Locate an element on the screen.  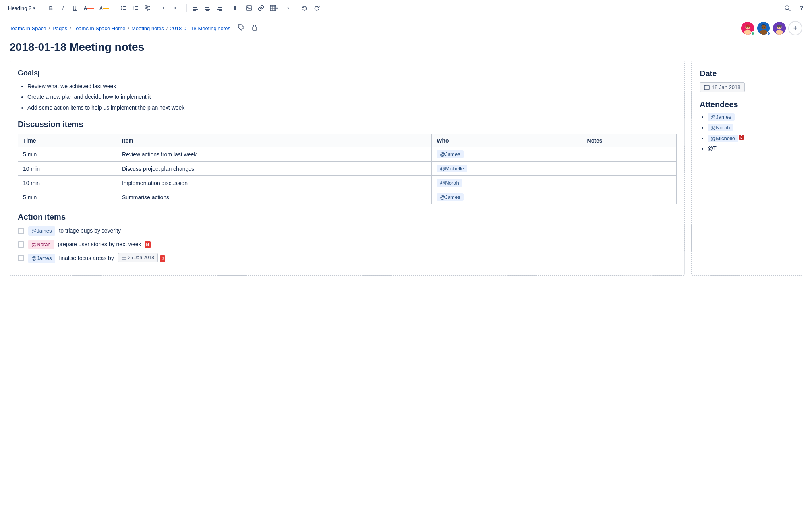
align-right-button is located at coordinates (219, 8).